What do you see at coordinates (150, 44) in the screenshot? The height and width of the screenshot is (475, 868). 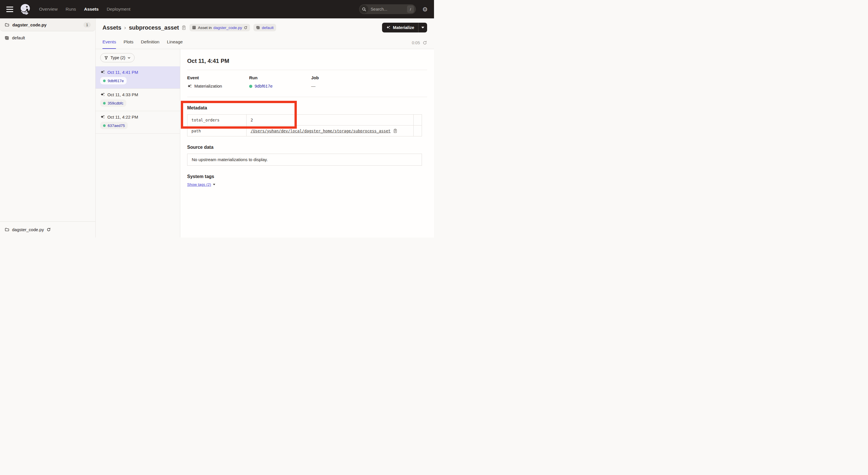 I see `tab-definition: Definition` at bounding box center [150, 44].